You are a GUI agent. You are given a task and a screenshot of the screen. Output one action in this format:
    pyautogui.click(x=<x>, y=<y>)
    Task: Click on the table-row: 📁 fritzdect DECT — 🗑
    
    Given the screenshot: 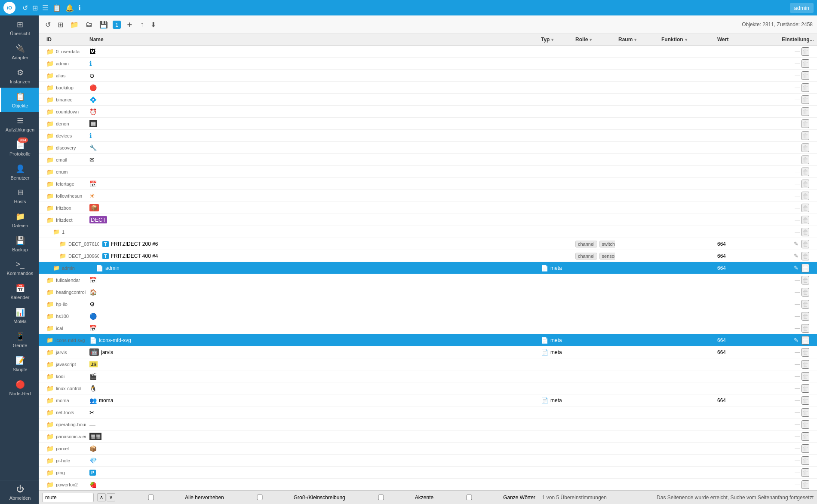 What is the action you would take?
    pyautogui.click(x=428, y=220)
    